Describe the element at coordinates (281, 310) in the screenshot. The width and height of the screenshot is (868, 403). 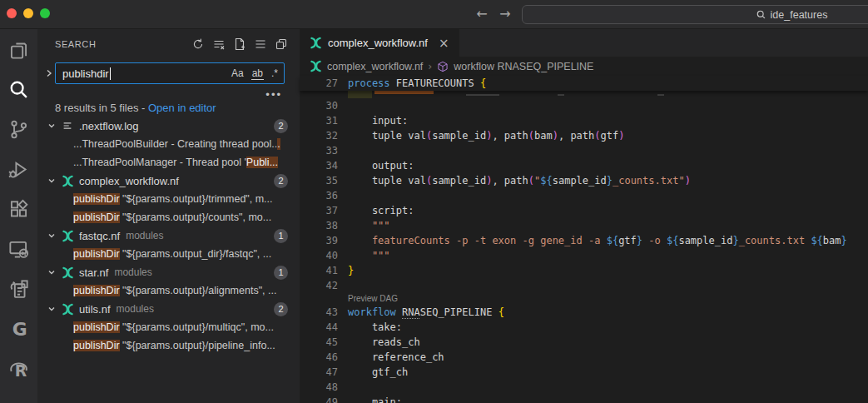
I see `match-count-badge: 2` at that location.